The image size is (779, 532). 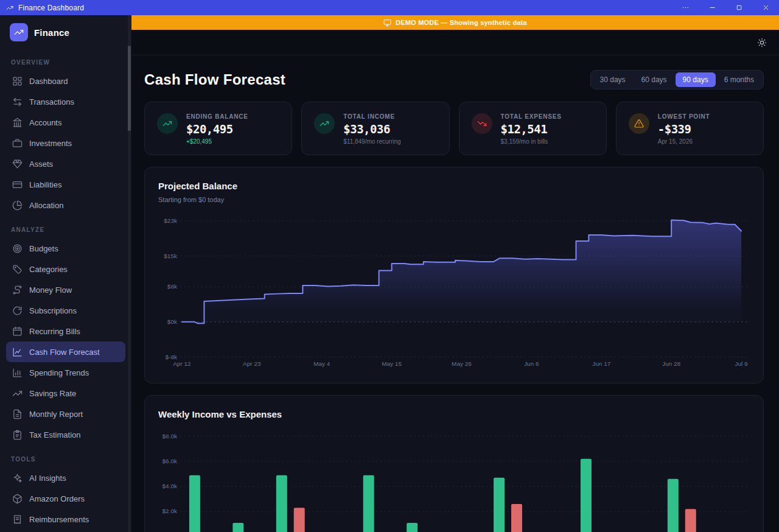 What do you see at coordinates (66, 435) in the screenshot?
I see `sidebar-item-tax-estimation: Tax Estimation` at bounding box center [66, 435].